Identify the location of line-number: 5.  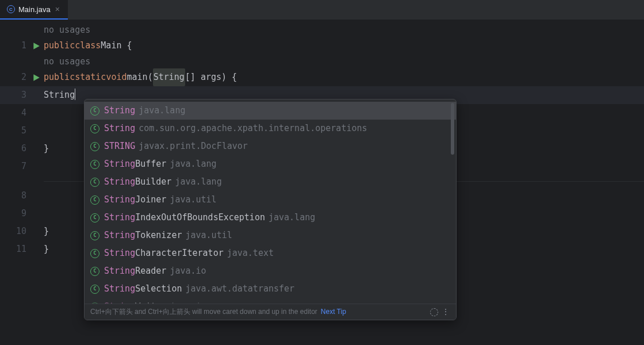
(24, 131).